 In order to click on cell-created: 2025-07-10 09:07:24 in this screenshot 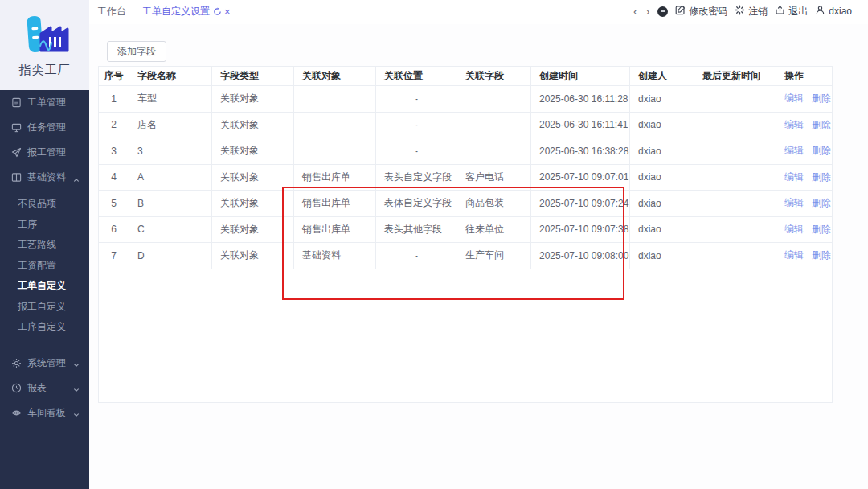, I will do `click(580, 203)`.